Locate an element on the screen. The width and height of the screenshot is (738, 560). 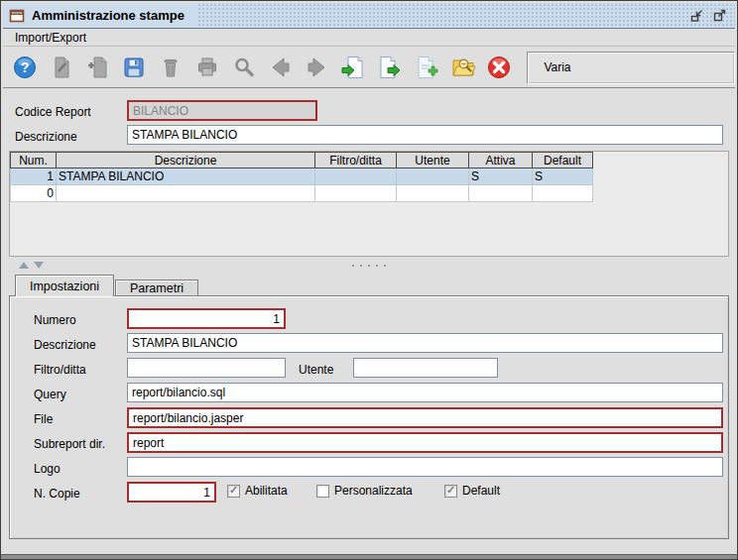
default-checkbox: Default is located at coordinates (472, 491).